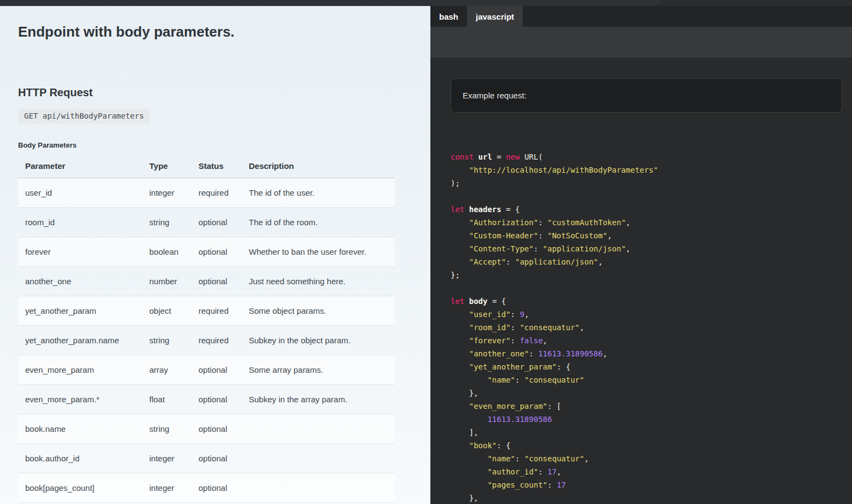 Image resolution: width=852 pixels, height=504 pixels. What do you see at coordinates (641, 16) in the screenshot?
I see `language-tabbar: bash javascript` at bounding box center [641, 16].